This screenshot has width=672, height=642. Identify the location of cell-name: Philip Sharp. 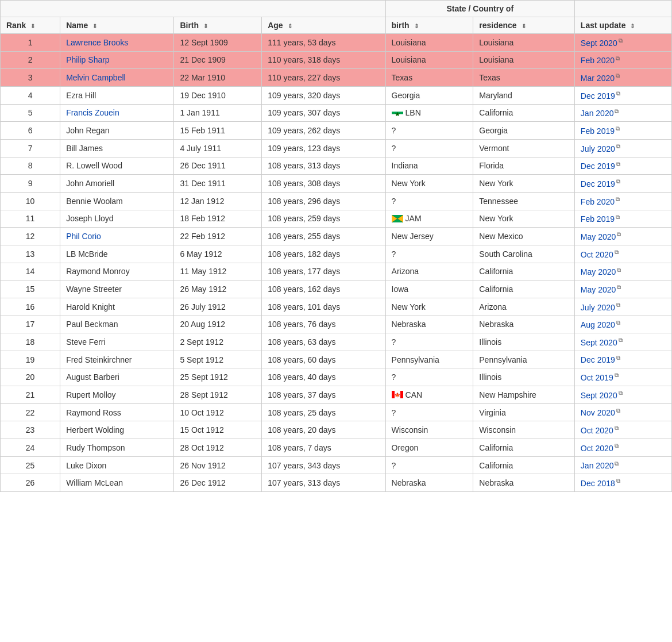
(117, 60).